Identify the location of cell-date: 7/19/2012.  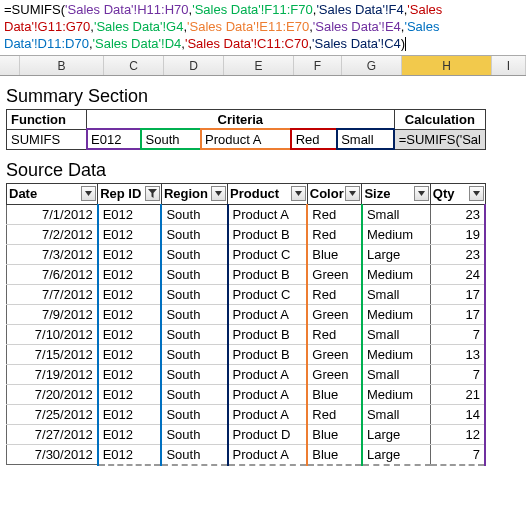
(52, 374).